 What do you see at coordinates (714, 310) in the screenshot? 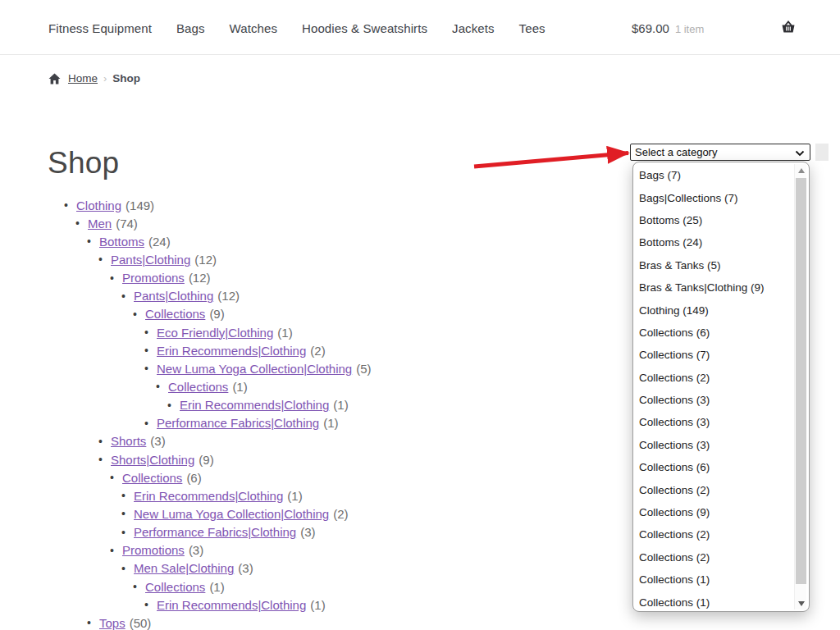
I see `dropdown-option: Clothing (149)` at bounding box center [714, 310].